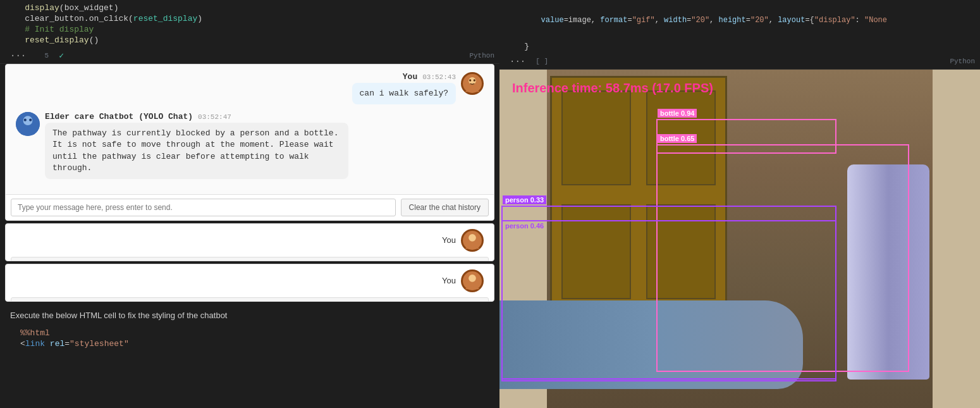 The width and height of the screenshot is (980, 408). What do you see at coordinates (773, 20) in the screenshot?
I see `right-code-comma3: ,` at bounding box center [773, 20].